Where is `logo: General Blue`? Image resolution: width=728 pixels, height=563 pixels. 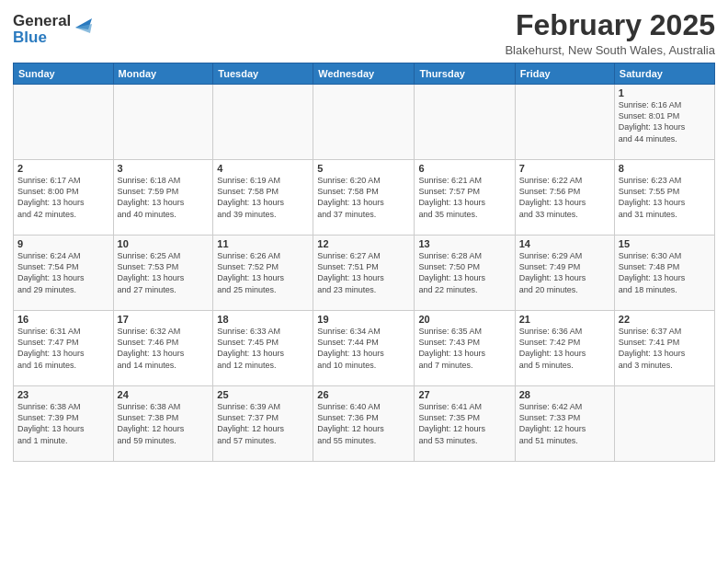
logo: General Blue is located at coordinates (52, 29).